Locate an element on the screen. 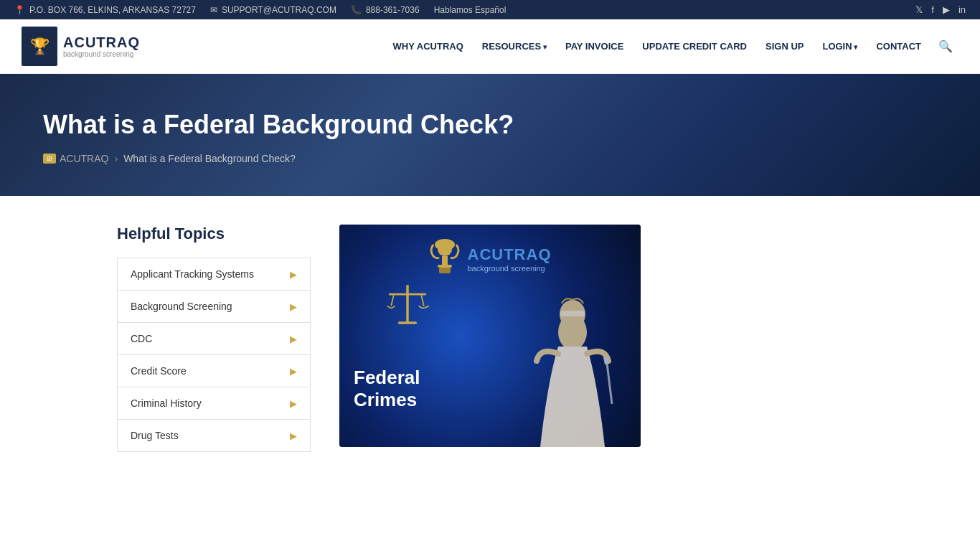 Image resolution: width=980 pixels, height=551 pixels. scales-of-justice-icon is located at coordinates (407, 307).